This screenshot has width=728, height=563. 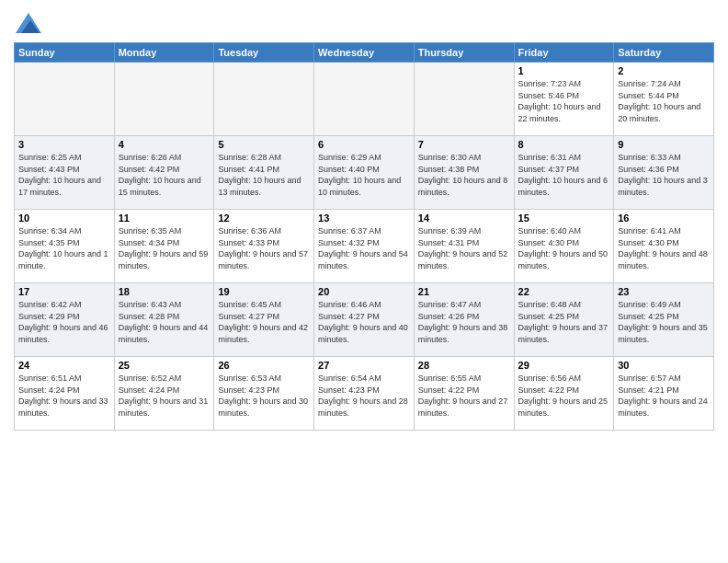 What do you see at coordinates (664, 173) in the screenshot?
I see `calendar-cell: 9Sunrise: 6:33 AM Sunset: 4:36 PM Daylig…` at bounding box center [664, 173].